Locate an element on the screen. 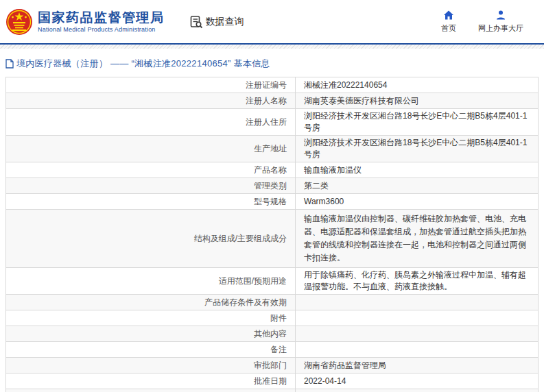 This screenshot has width=544, height=392. row-label: 注册人名称 is located at coordinates (151, 101).